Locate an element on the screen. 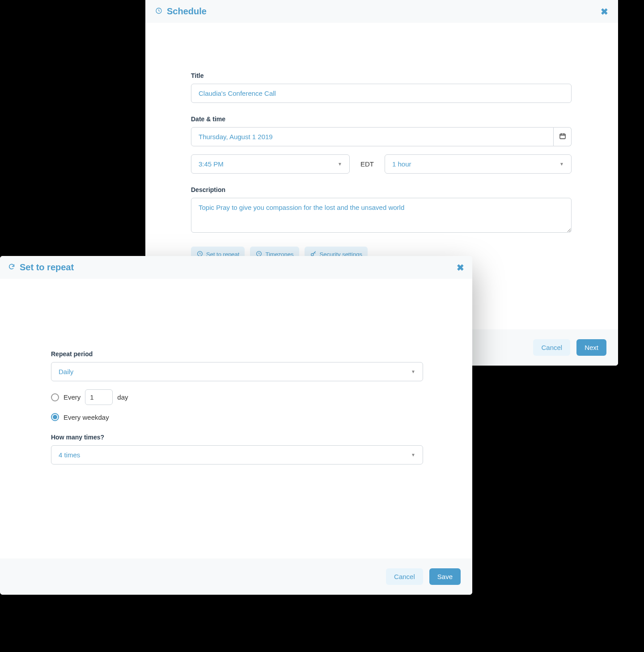 The height and width of the screenshot is (652, 644). repeat-footer: Cancel Save is located at coordinates (236, 576).